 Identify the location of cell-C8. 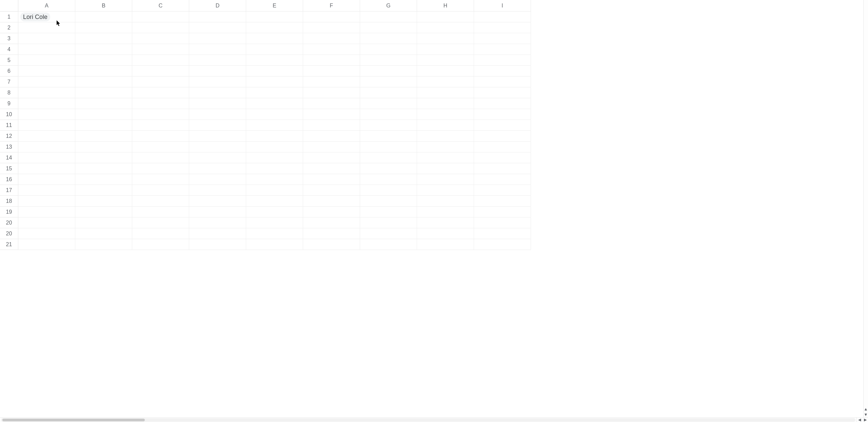
(161, 93).